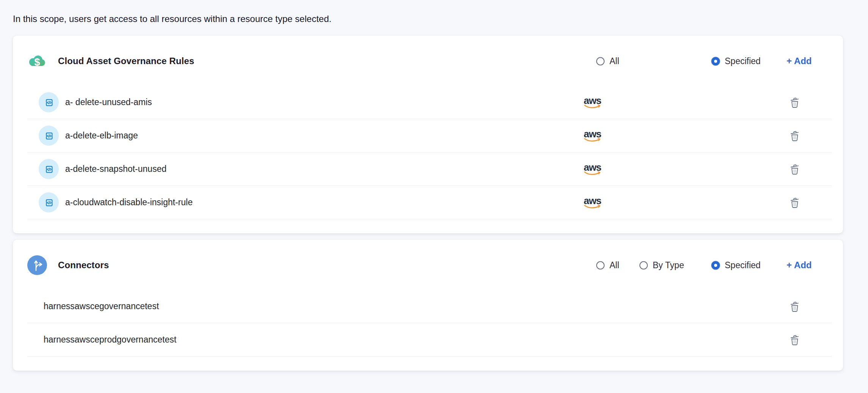 The image size is (868, 393). Describe the element at coordinates (129, 203) in the screenshot. I see `rule-name: a-cloudwatch-disable-insight-rule` at that location.